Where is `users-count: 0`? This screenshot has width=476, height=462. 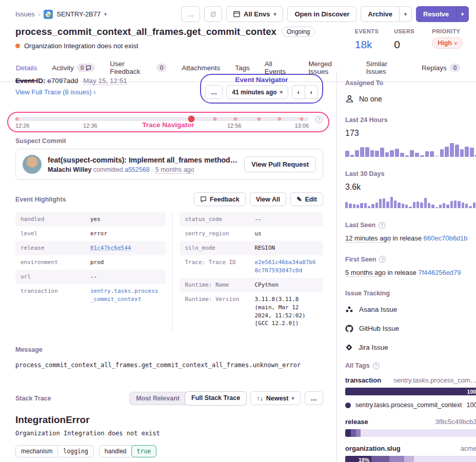
users-count: 0 is located at coordinates (405, 45).